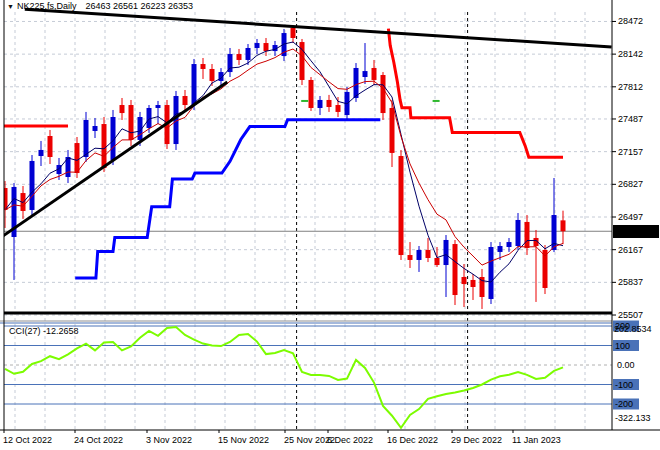  I want to click on resistance-step-line, so click(476, 94).